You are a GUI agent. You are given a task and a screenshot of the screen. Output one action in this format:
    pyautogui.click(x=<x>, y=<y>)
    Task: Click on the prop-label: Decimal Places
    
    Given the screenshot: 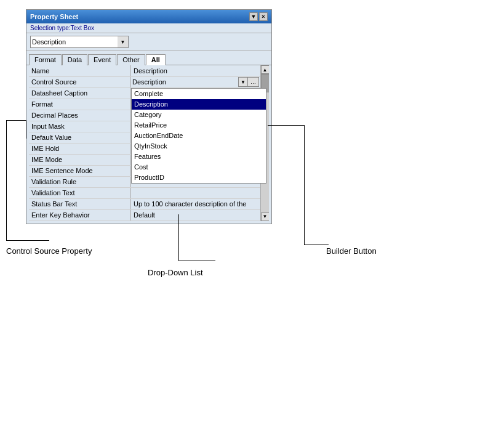 What is the action you would take?
    pyautogui.click(x=80, y=115)
    